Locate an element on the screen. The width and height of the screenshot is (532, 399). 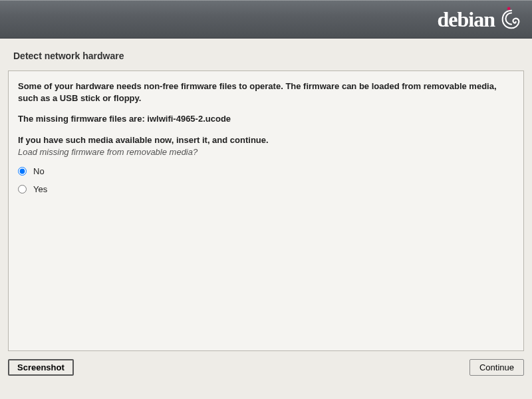
header-banner: debian is located at coordinates (266, 19).